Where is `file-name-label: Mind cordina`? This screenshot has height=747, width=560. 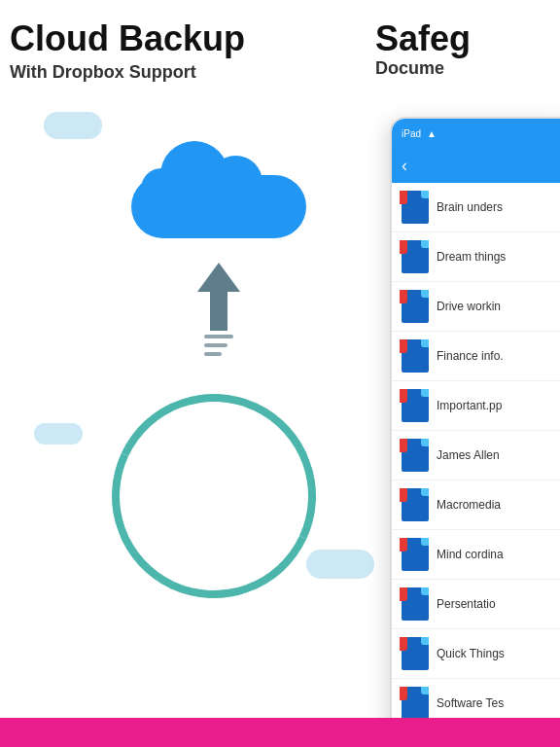 file-name-label: Mind cordina is located at coordinates (498, 554).